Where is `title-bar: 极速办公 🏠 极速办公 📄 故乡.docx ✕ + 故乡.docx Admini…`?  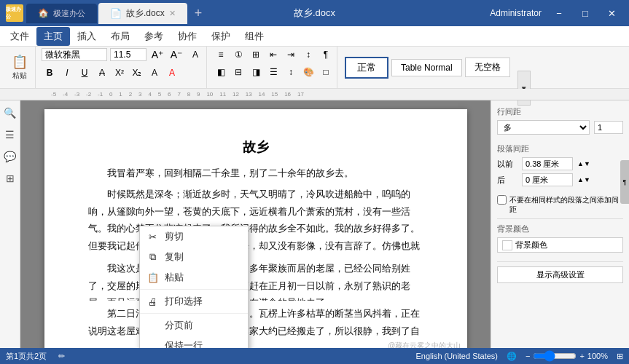 title-bar: 极速办公 🏠 极速办公 📄 故乡.docx ✕ + 故乡.docx Admini… is located at coordinates (315, 13).